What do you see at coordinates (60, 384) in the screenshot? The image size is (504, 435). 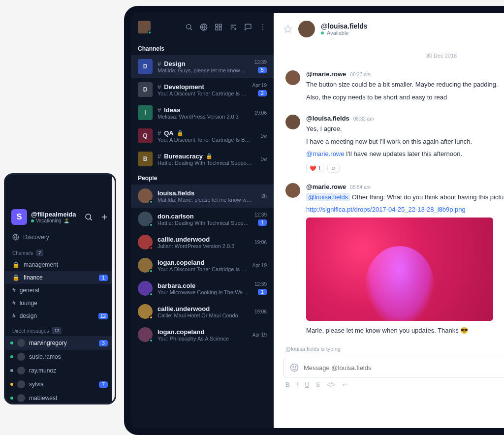 I see `phone-dm-item: sylvia 7` at bounding box center [60, 384].